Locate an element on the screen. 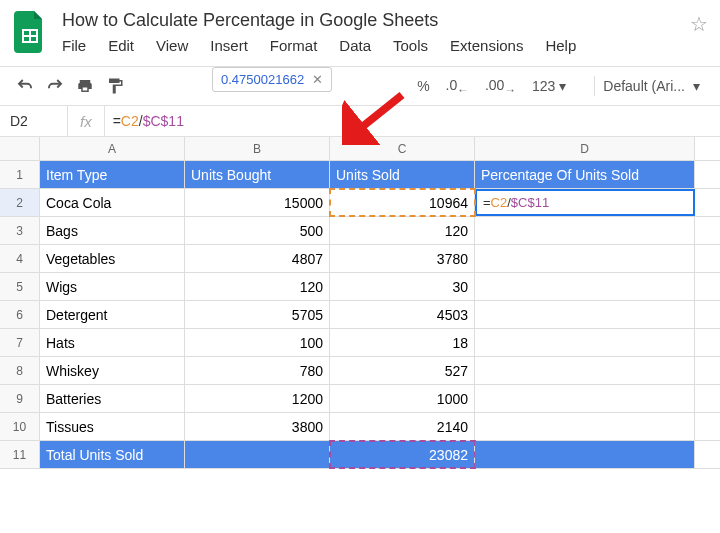 The height and width of the screenshot is (533, 720). cell: 1200 is located at coordinates (258, 398).